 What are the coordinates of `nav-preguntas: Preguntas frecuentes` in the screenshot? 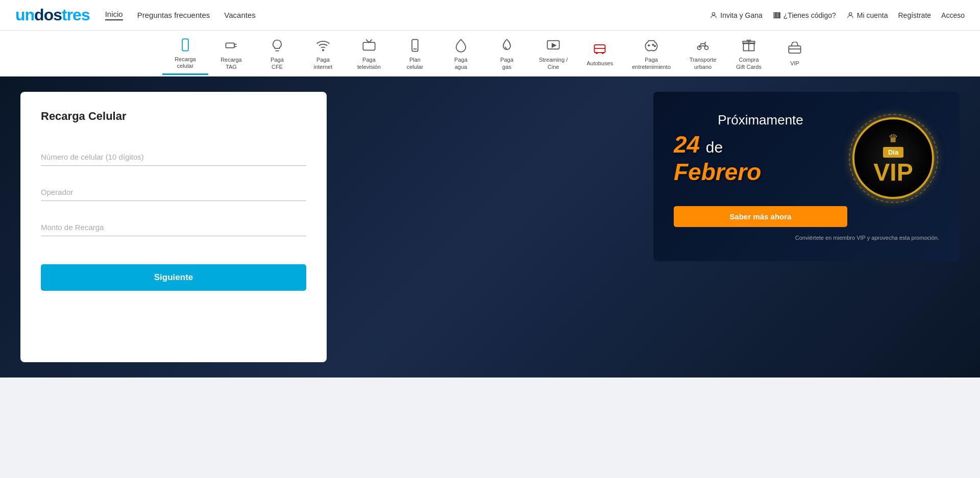 It's located at (174, 15).